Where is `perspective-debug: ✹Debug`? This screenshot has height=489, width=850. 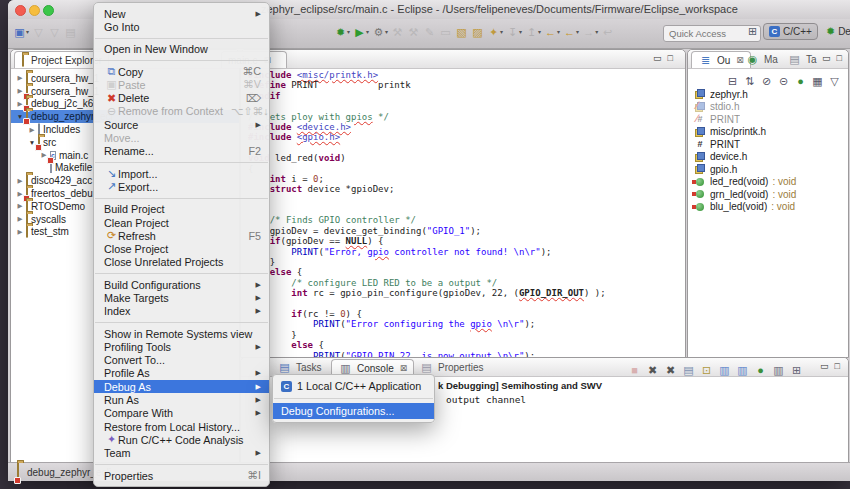
perspective-debug: ✹Debug is located at coordinates (836, 32).